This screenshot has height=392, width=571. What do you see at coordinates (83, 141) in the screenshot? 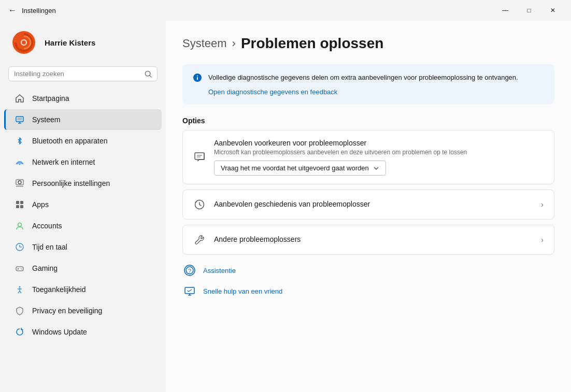
I see `sidebar-item-bluetooth: Bluetooth en apparaten` at bounding box center [83, 141].